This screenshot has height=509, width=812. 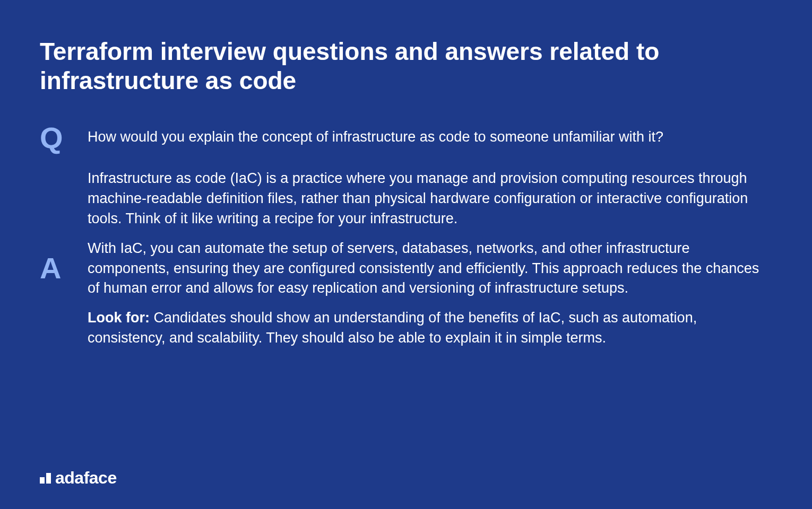 I want to click on logo-bar-large, so click(x=49, y=478).